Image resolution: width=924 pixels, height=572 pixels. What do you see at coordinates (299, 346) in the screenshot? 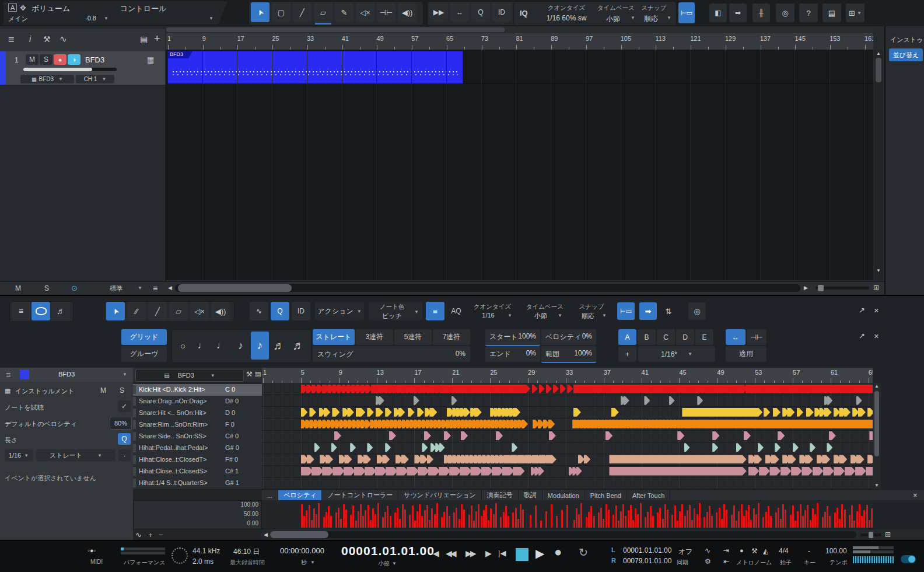
I see `note-value-button: ♬` at bounding box center [299, 346].